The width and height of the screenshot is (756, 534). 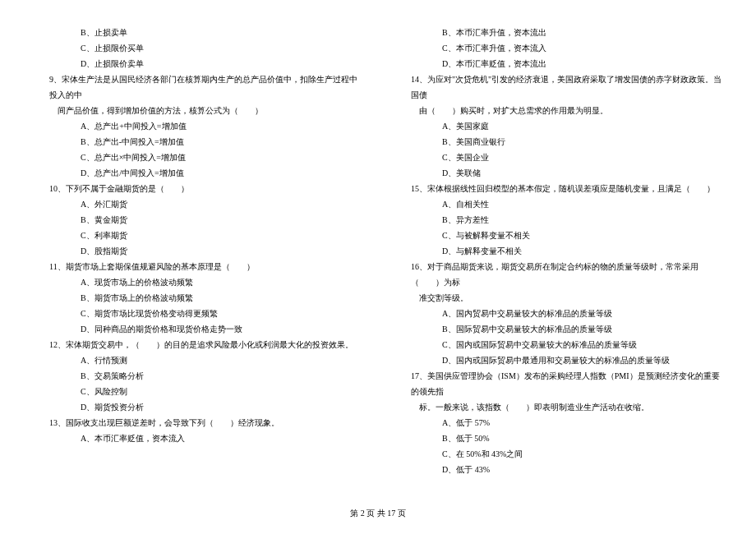 What do you see at coordinates (197, 422) in the screenshot?
I see `q13-text: 13、国际收支出现巨额逆差时，会导致下列（ ）经济现象。` at bounding box center [197, 422].